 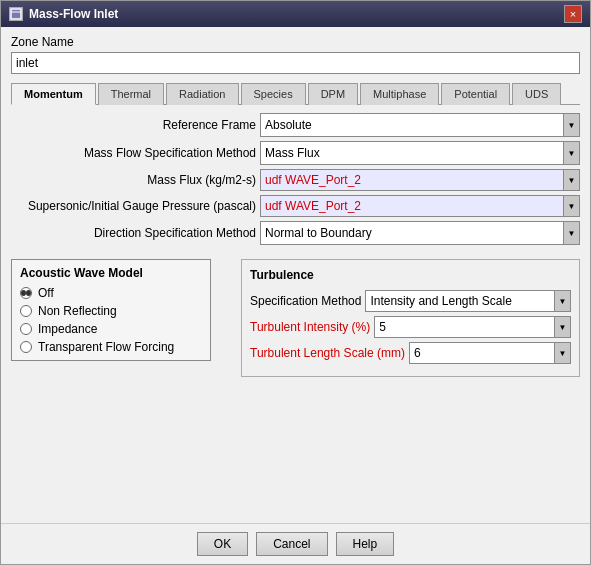 What do you see at coordinates (410, 318) in the screenshot?
I see `turbulence-section: Turbulence Specification Method Intensit…` at bounding box center [410, 318].